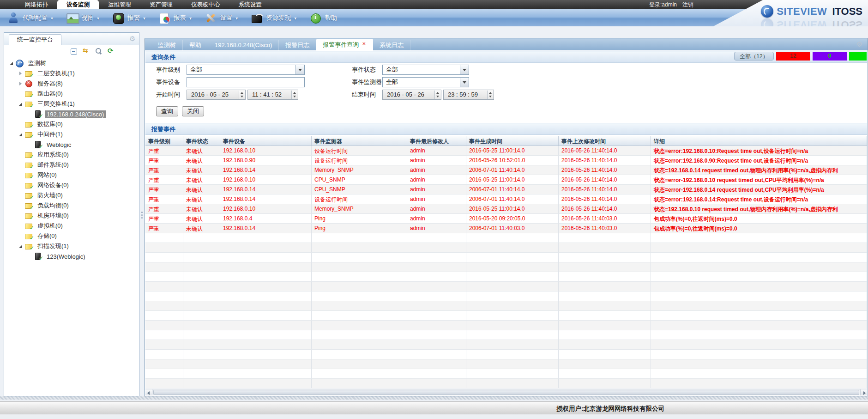 The image size is (868, 419). What do you see at coordinates (392, 45) in the screenshot?
I see `main-tab: 系统日志` at bounding box center [392, 45].